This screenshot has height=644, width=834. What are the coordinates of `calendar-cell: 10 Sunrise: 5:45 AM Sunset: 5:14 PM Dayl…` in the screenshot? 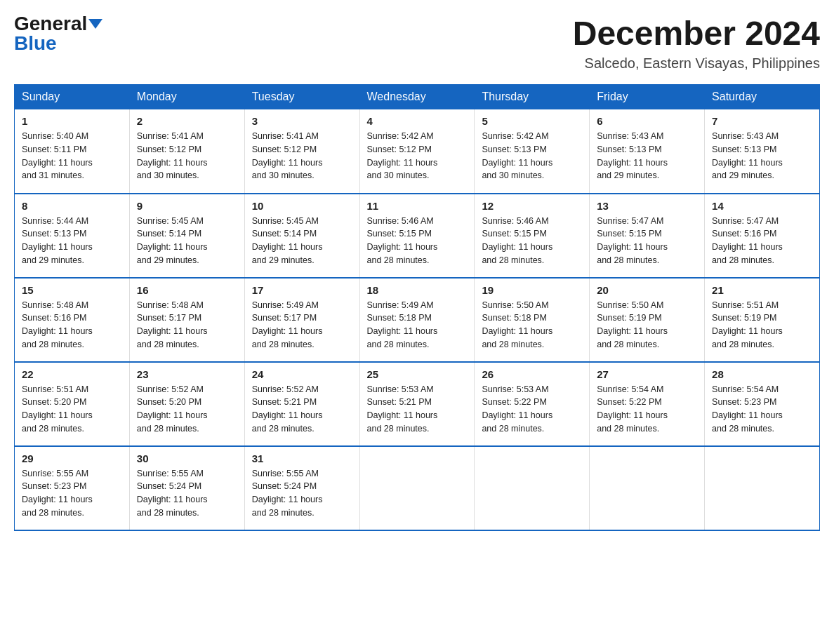 It's located at (302, 236).